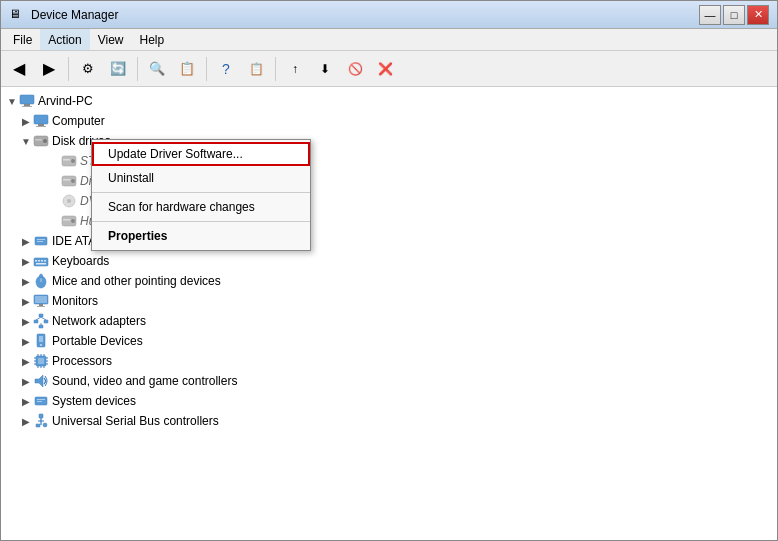 The width and height of the screenshot is (778, 541). I want to click on icon-computer-sub, so click(41, 121).